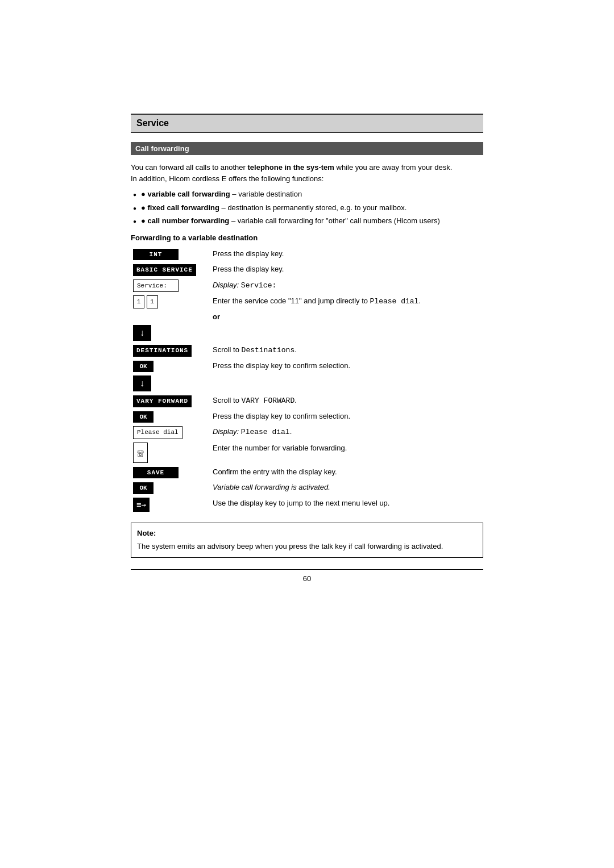 The width and height of the screenshot is (614, 868). What do you see at coordinates (308, 194) in the screenshot?
I see `list-item: ● variable call forwarding – variable de…` at bounding box center [308, 194].